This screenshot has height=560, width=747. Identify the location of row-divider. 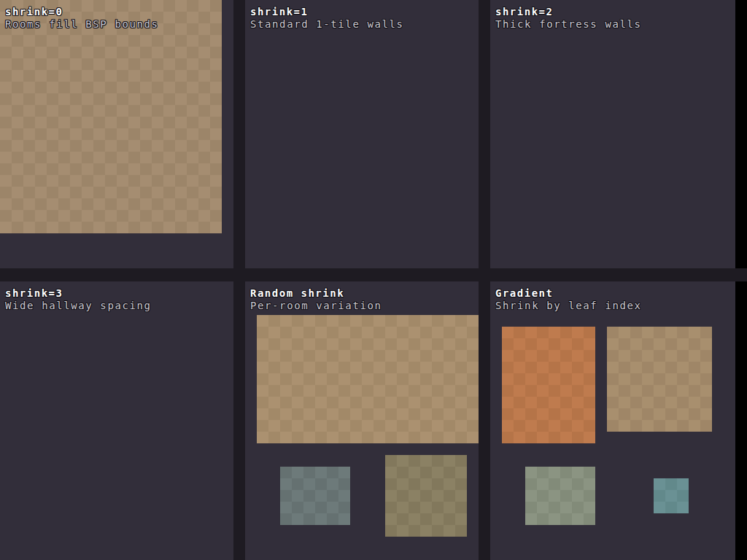
(374, 275).